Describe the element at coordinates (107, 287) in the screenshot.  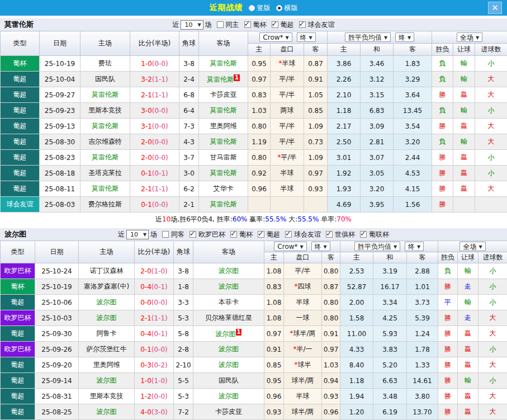
I see `home-team-cell: 塞洛罗森塞(中)` at that location.